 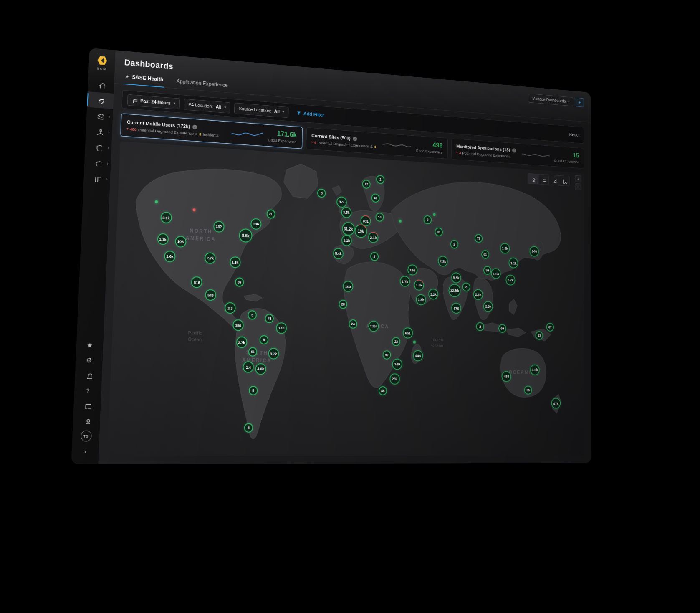 What do you see at coordinates (207, 106) in the screenshot?
I see `pa-location-dropdown: PA Location: All ▾` at bounding box center [207, 106].